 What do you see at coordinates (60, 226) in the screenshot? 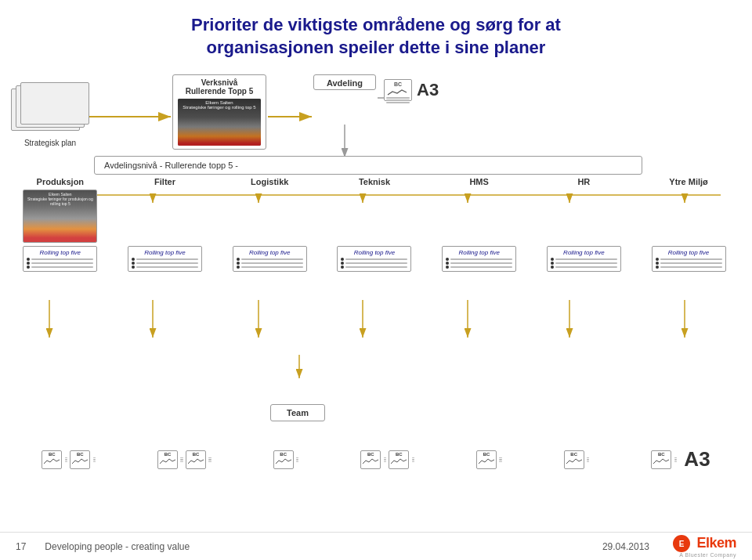
I see `dept-col-produksjon: Produksjon Elkem SaltenStrategiske førin…` at bounding box center [60, 226].